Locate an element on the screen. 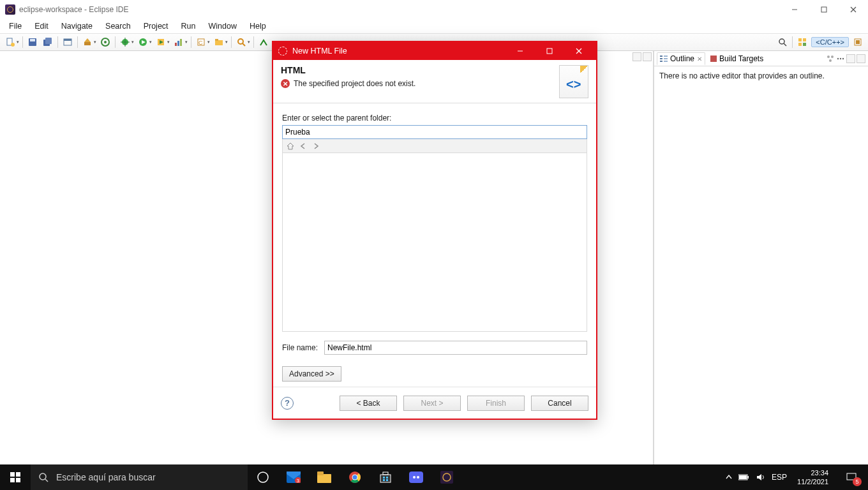  search-dropdown: ▾ is located at coordinates (250, 42).